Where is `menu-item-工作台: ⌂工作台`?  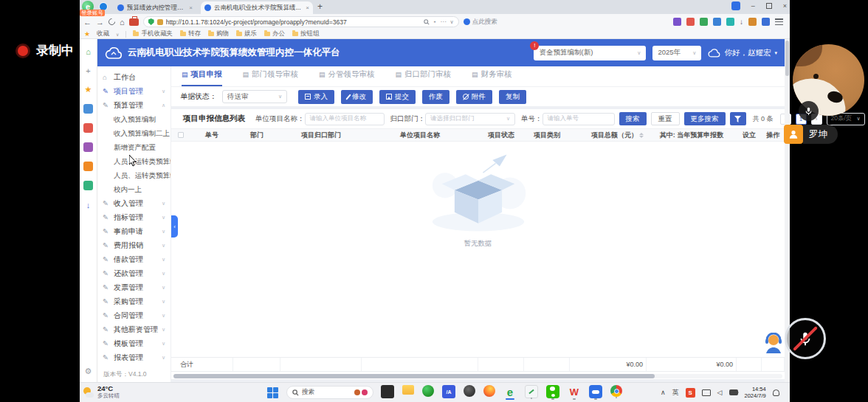 menu-item-工作台: ⌂工作台 is located at coordinates (134, 77).